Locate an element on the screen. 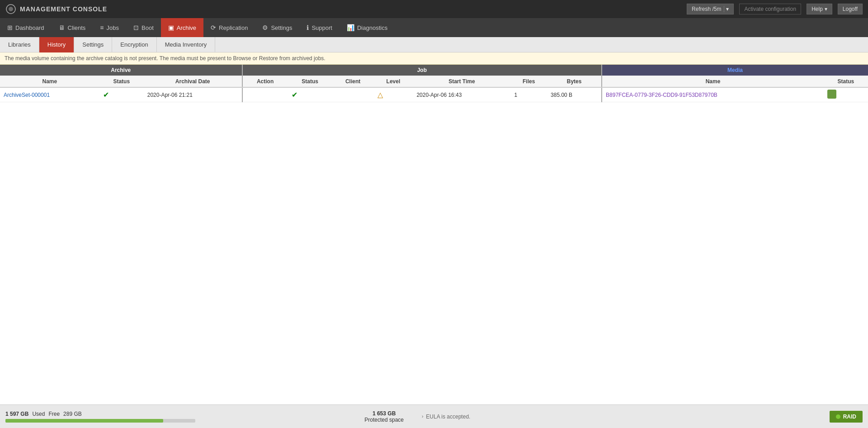 The width and height of the screenshot is (868, 428). col-media-name: Name is located at coordinates (712, 82).